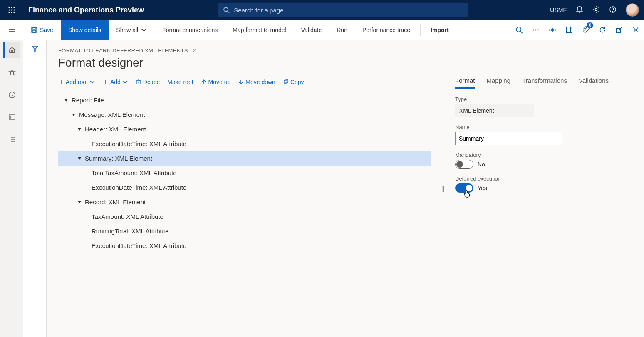 The height and width of the screenshot is (337, 644). What do you see at coordinates (312, 30) in the screenshot?
I see `validate-button: Validate` at bounding box center [312, 30].